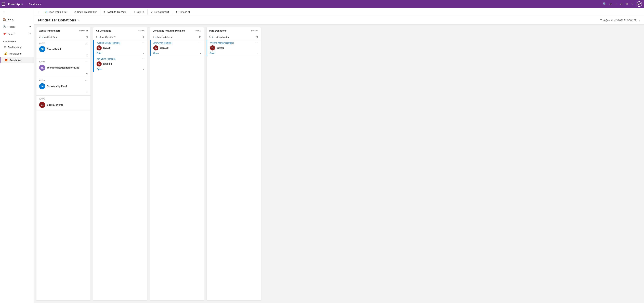  I want to click on recent-icon: 🕐, so click(4, 27).